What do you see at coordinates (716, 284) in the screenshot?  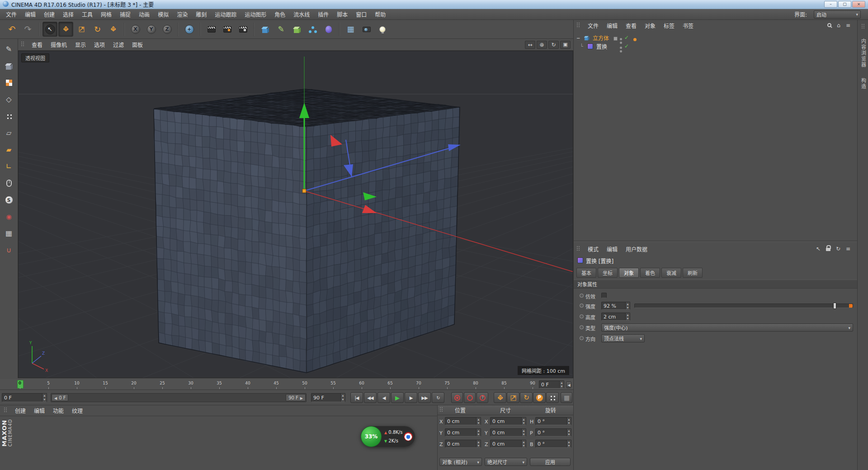 I see `object-properties-section: 对象属性` at bounding box center [716, 284].